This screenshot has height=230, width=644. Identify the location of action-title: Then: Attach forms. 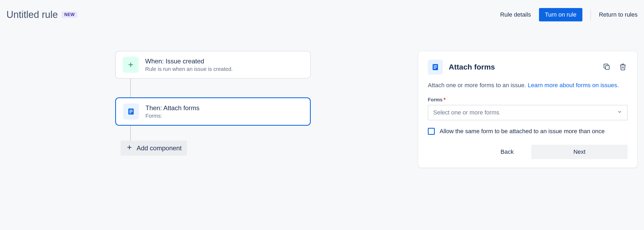
(173, 108).